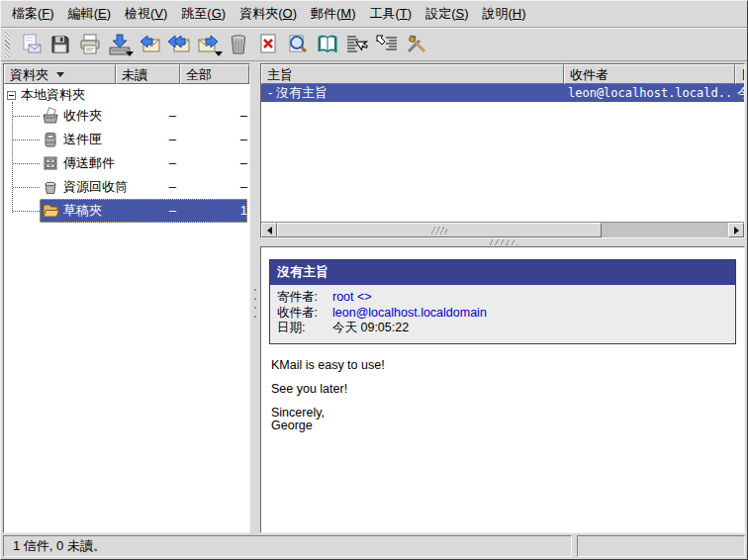 This screenshot has width=748, height=560. What do you see at coordinates (357, 45) in the screenshot?
I see `filter-apply-button` at bounding box center [357, 45].